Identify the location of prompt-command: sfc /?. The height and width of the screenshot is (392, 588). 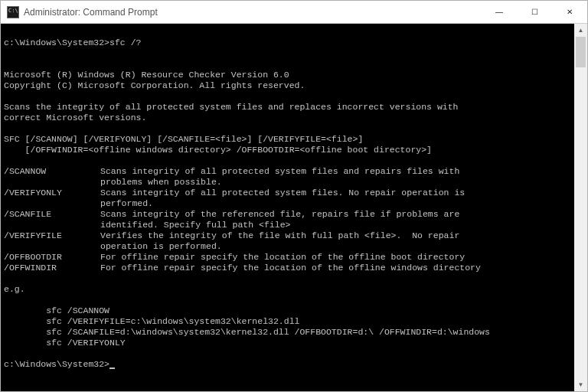
(126, 43).